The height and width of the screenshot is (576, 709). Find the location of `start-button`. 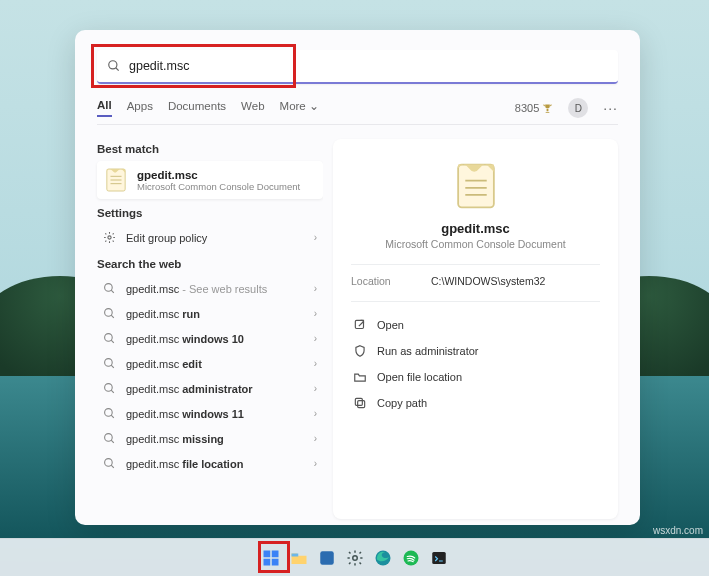

start-button is located at coordinates (271, 558).